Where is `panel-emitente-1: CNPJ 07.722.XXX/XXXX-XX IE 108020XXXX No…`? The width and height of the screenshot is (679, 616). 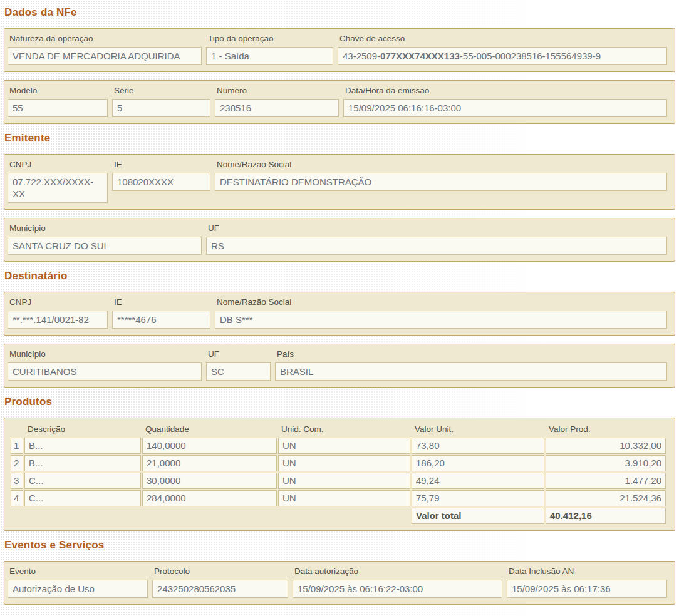 panel-emitente-1: CNPJ 07.722.XXX/XXXX-XX IE 108020XXXX No… is located at coordinates (340, 182).